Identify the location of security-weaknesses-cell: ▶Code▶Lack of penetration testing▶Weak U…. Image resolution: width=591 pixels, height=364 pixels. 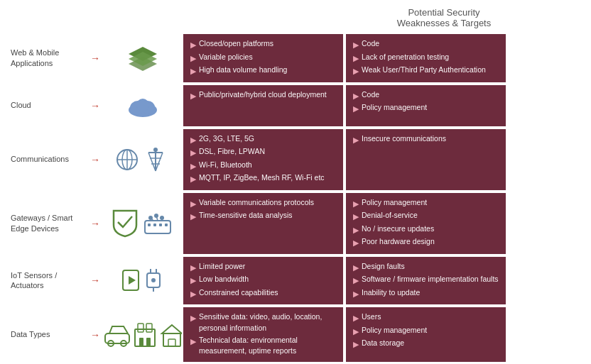
(426, 58).